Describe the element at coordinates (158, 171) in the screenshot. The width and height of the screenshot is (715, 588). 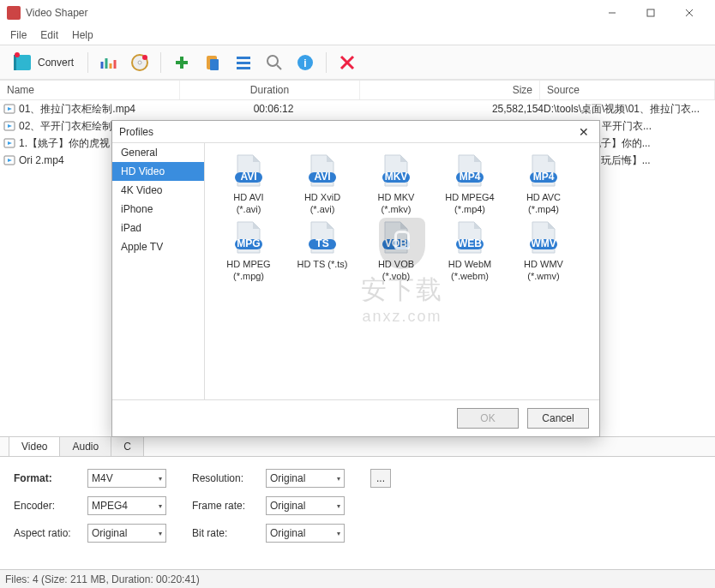
I see `category-item: HD Video` at that location.